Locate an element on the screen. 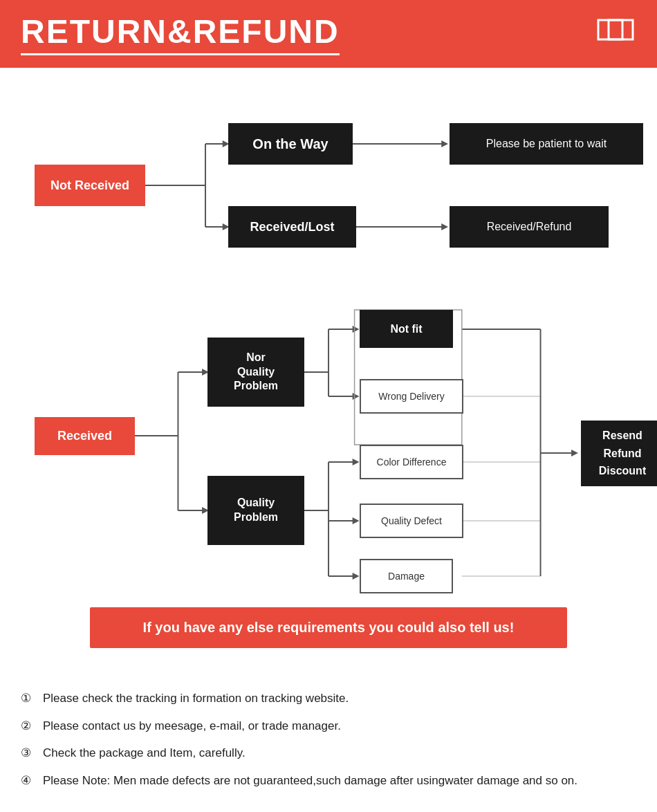  on-the-way-box: On the Way is located at coordinates (290, 144).